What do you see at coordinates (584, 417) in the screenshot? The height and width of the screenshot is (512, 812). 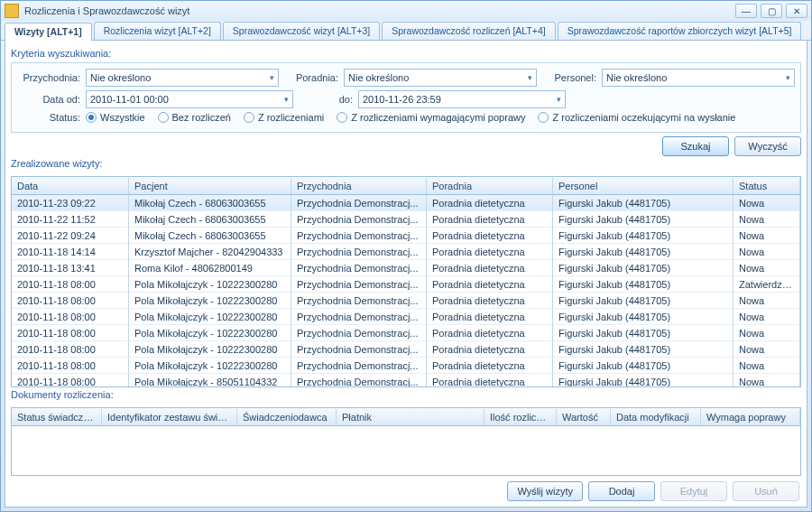 I see `col-doc-wartosc: Wartość` at bounding box center [584, 417].